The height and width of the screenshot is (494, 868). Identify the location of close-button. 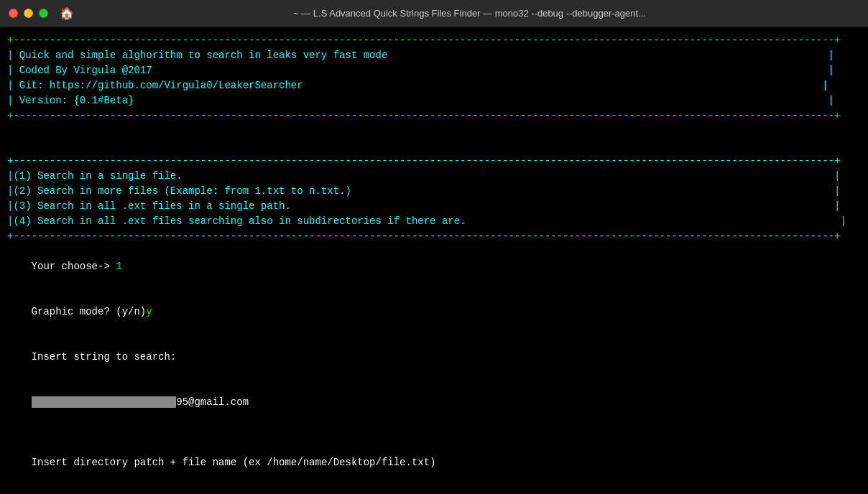
(13, 13).